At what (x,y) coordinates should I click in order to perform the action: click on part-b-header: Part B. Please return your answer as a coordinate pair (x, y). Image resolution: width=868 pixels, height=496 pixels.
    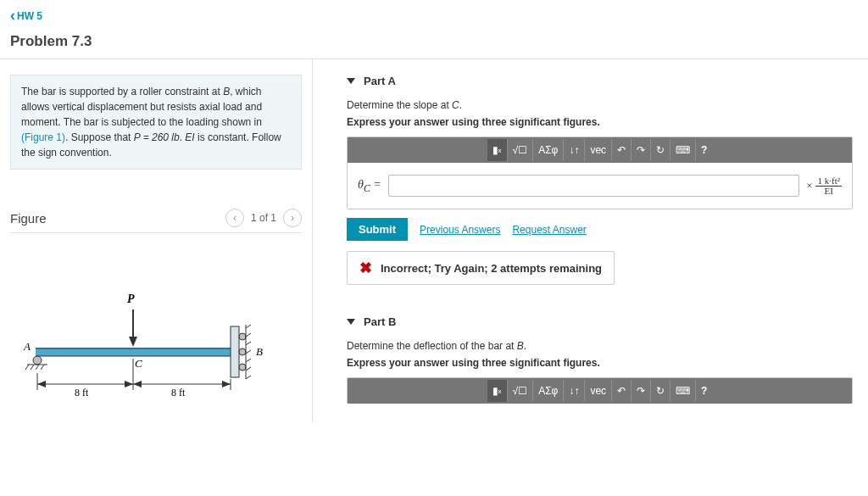
    Looking at the image, I should click on (600, 322).